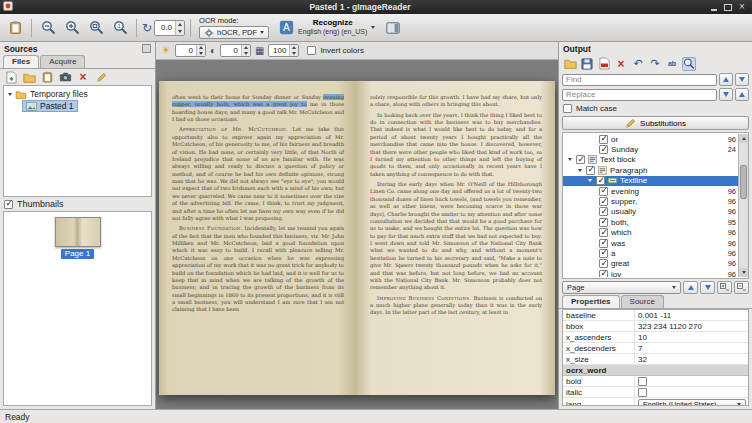 The width and height of the screenshot is (752, 423). Describe the element at coordinates (689, 64) in the screenshot. I see `find-replace-toggle-button` at that location.